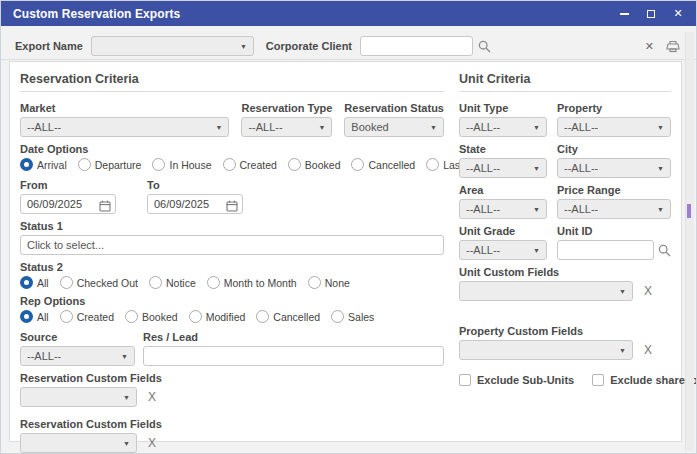 The image size is (697, 454). What do you see at coordinates (565, 80) in the screenshot?
I see `unit-criteria-heading: Unit Criteria` at bounding box center [565, 80].